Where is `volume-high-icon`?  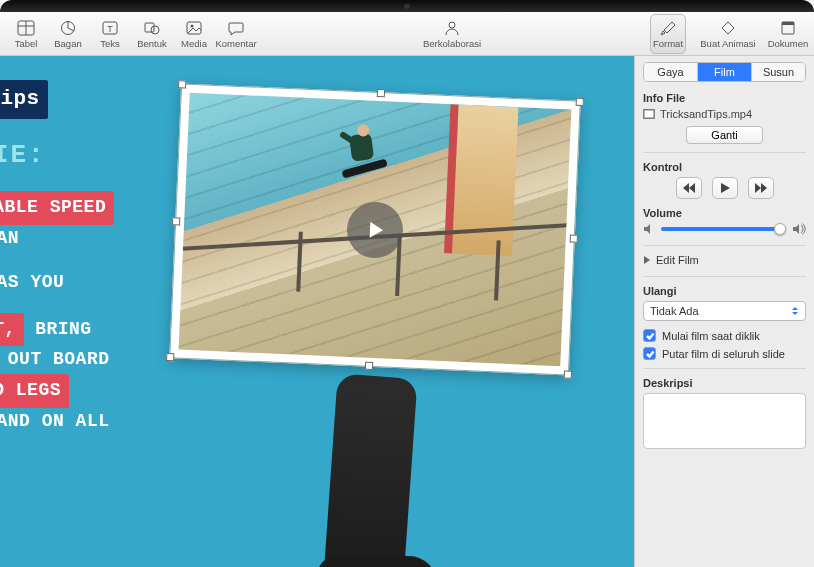
volume-high-icon is located at coordinates (799, 229).